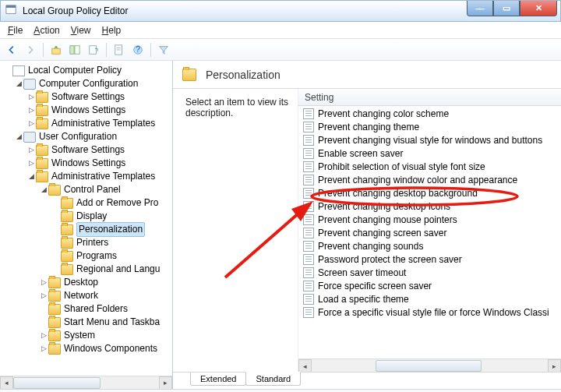 This screenshot has width=561, height=392. What do you see at coordinates (119, 50) in the screenshot?
I see `properties-button` at bounding box center [119, 50].